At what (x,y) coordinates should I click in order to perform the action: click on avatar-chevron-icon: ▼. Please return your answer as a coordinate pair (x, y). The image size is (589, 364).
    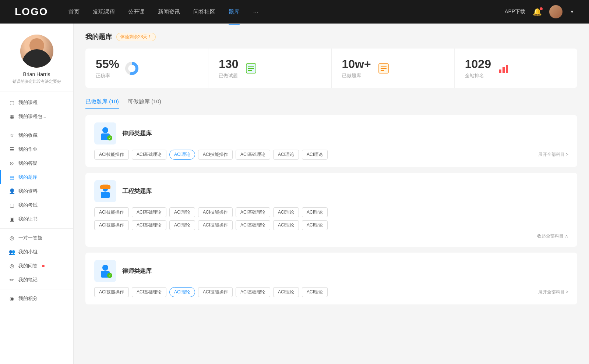
    Looking at the image, I should click on (572, 12).